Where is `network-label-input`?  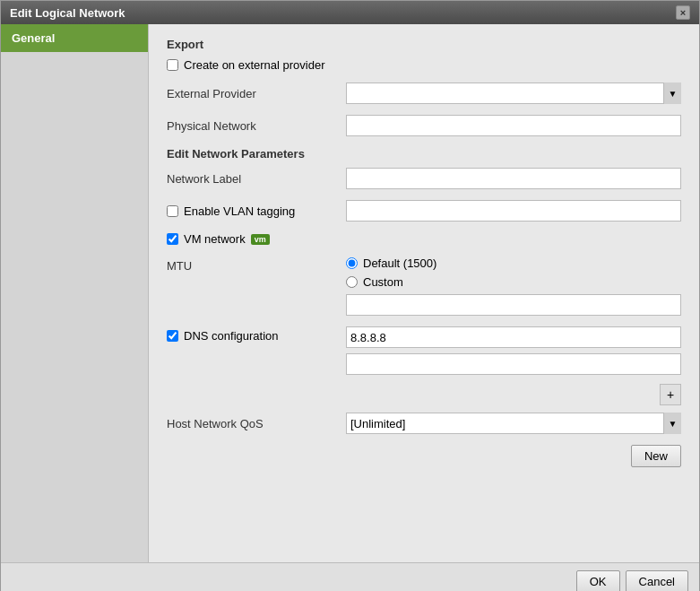
network-label-input is located at coordinates (514, 178).